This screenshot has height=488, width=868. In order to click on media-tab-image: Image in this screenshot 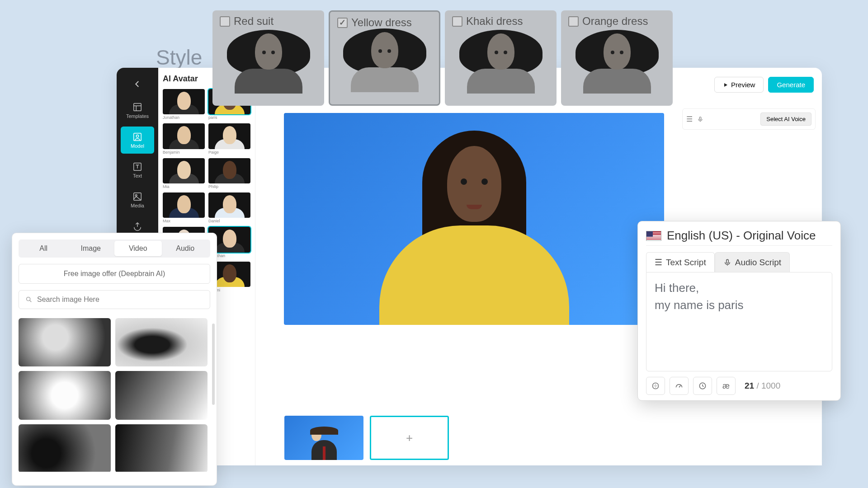, I will do `click(91, 249)`.